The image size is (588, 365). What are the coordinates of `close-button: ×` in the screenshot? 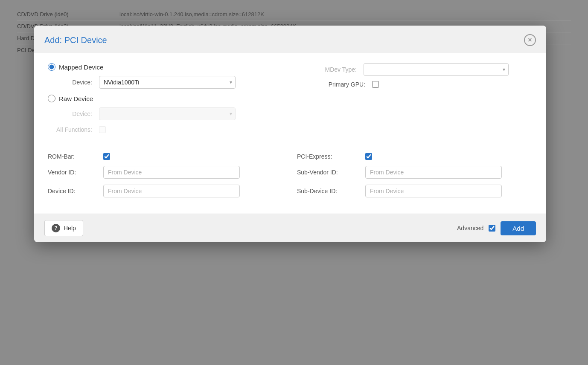 It's located at (530, 40).